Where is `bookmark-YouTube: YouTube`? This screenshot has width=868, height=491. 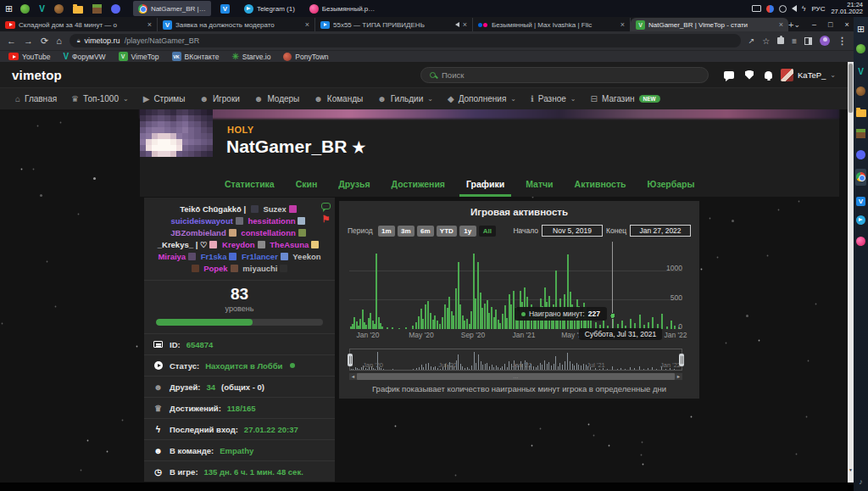
bookmark-YouTube: YouTube is located at coordinates (29, 57).